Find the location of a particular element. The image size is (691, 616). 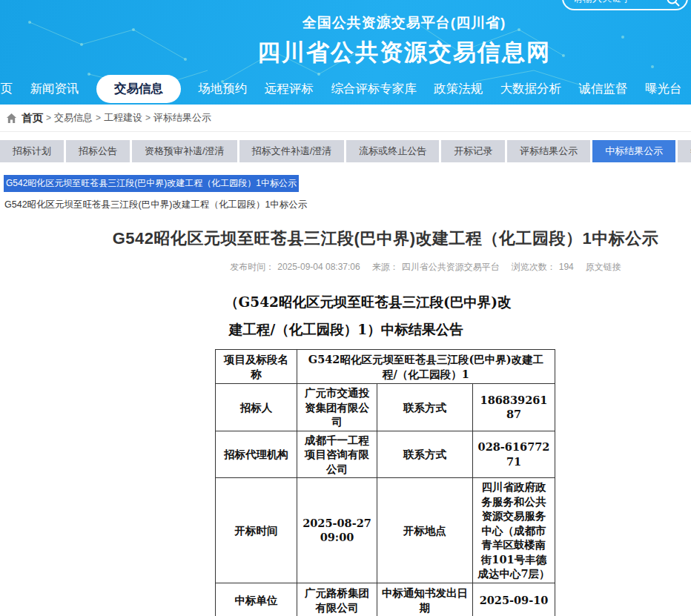

tab-bid-opening-record: 开标记录 is located at coordinates (473, 151).